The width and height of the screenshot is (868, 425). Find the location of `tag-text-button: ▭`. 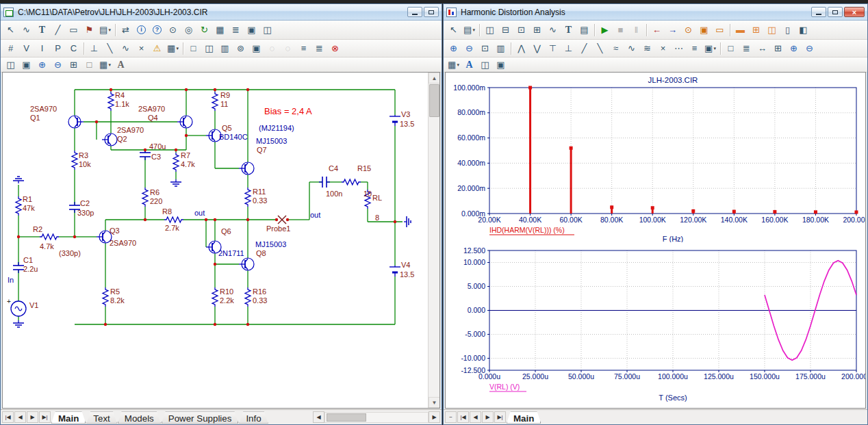

tag-text-button: ▭ is located at coordinates (720, 30).